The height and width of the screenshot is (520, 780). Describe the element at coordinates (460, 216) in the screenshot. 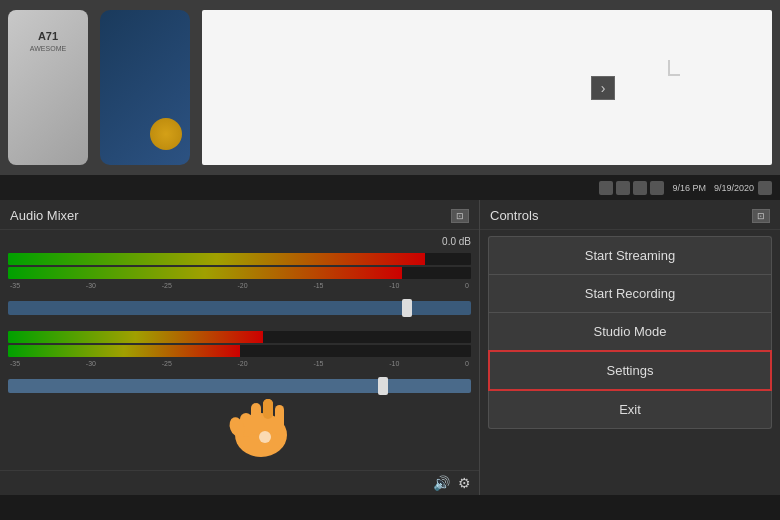

I see `audio-mixer-settings-icon: ⊡` at that location.